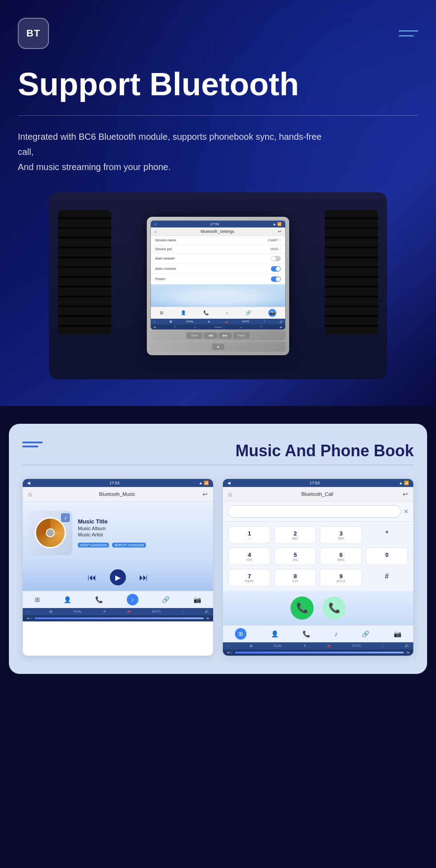 Image resolution: width=436 pixels, height=868 pixels. I want to click on device-name-value: CarBT ›, so click(274, 240).